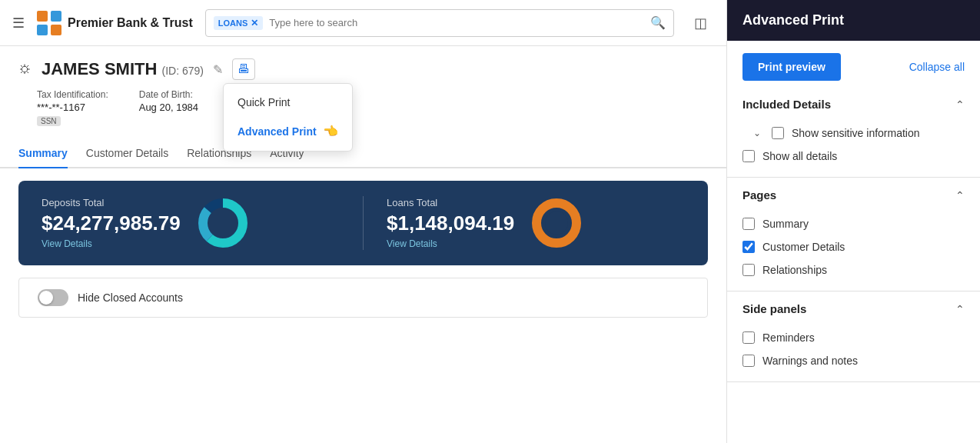 The width and height of the screenshot is (980, 443). Describe the element at coordinates (49, 23) in the screenshot. I see `app-logo` at that location.